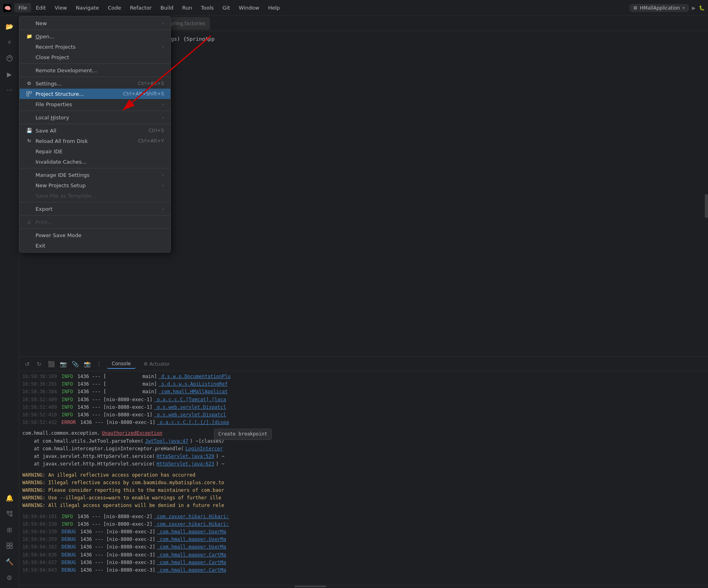 Image resolution: width=708 pixels, height=588 pixels. I want to click on menu-file: File, so click(23, 8).